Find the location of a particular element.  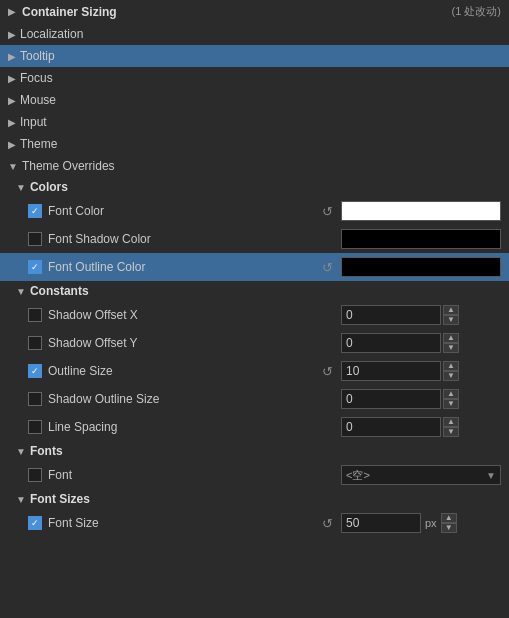

shadow-offset-x-name: Shadow Offset X is located at coordinates (182, 315).